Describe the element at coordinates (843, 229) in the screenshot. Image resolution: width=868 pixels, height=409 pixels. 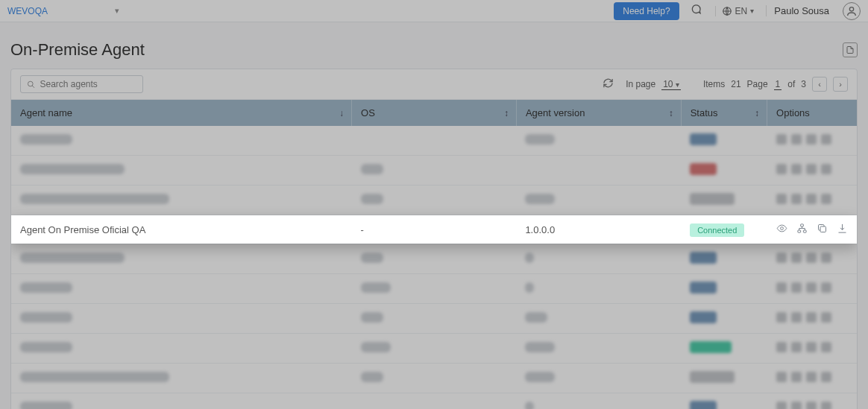
I see `download-icon` at that location.